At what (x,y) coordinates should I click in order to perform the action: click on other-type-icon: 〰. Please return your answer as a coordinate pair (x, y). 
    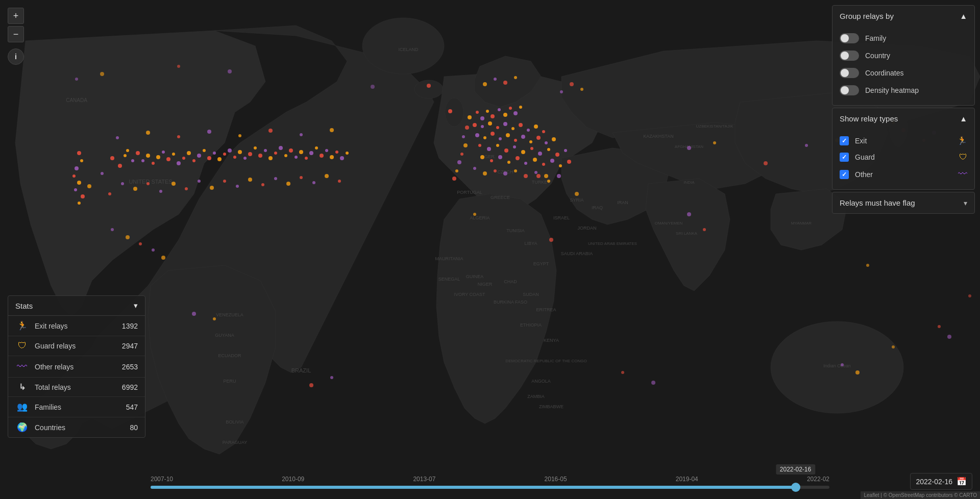
    Looking at the image, I should click on (963, 174).